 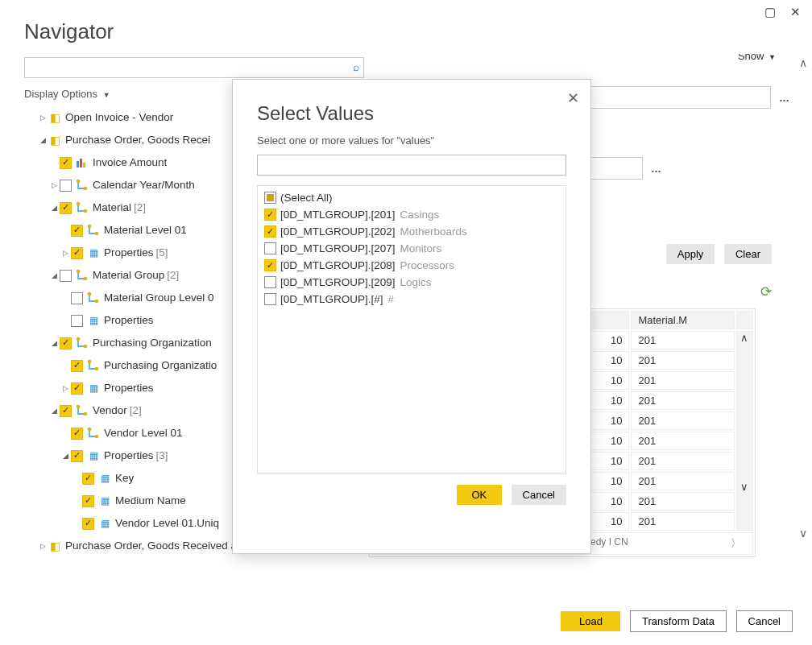 What do you see at coordinates (770, 12) in the screenshot?
I see `window-restore-icon: ▢` at bounding box center [770, 12].